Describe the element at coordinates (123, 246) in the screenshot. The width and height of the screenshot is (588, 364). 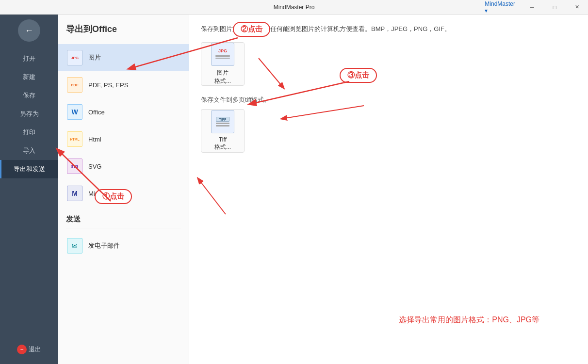
I see `menu-item-email: ✉ 发电子邮件` at that location.